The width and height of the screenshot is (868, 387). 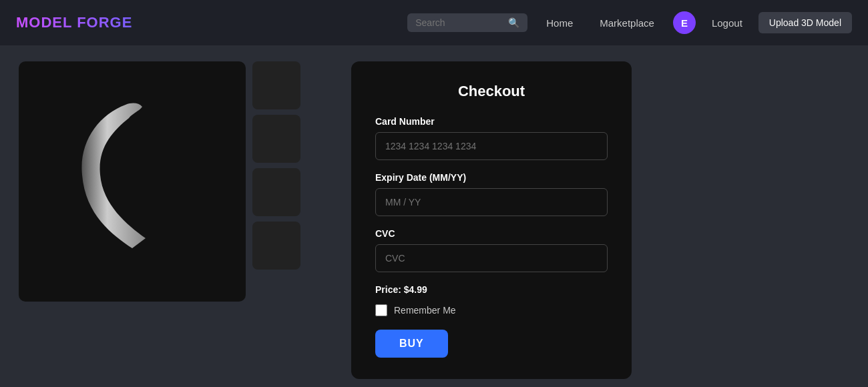 What do you see at coordinates (560, 23) in the screenshot?
I see `nav-home: Home` at bounding box center [560, 23].